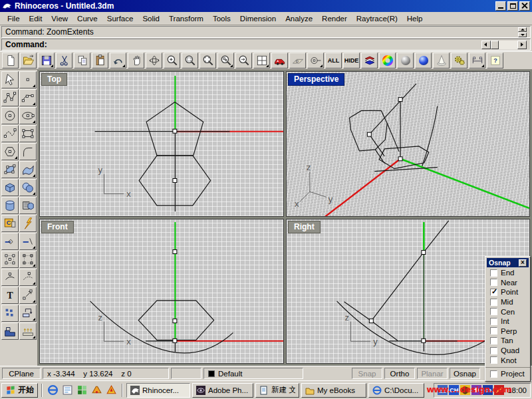 This screenshot has width=532, height=399. Describe the element at coordinates (28, 61) in the screenshot. I see `open-file-button` at that location.